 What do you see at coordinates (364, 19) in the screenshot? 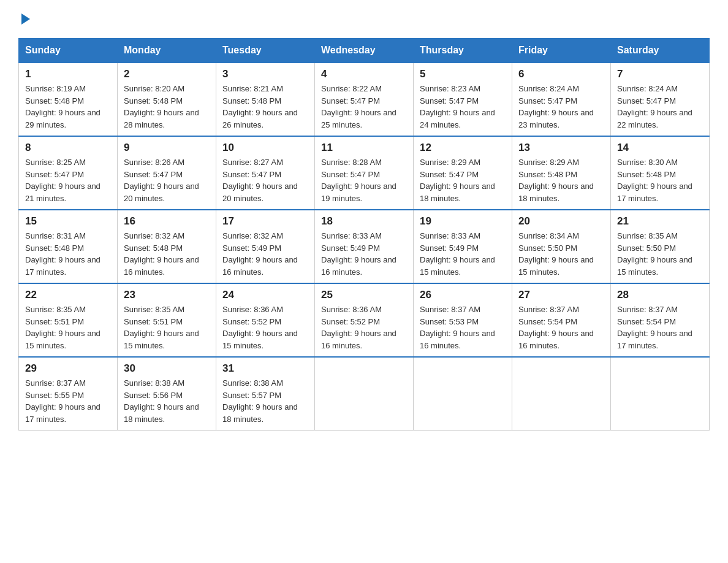
I see `page-header` at bounding box center [364, 19].